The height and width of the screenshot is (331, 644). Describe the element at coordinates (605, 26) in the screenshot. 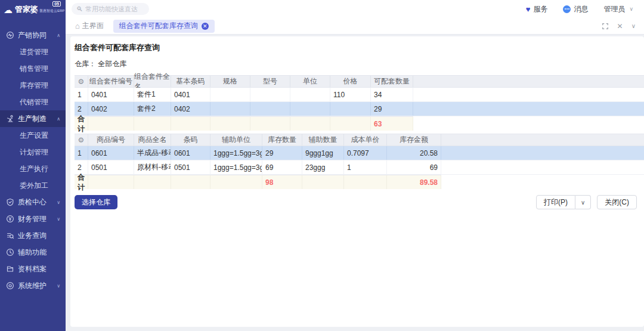

I see `maximize-icon` at that location.